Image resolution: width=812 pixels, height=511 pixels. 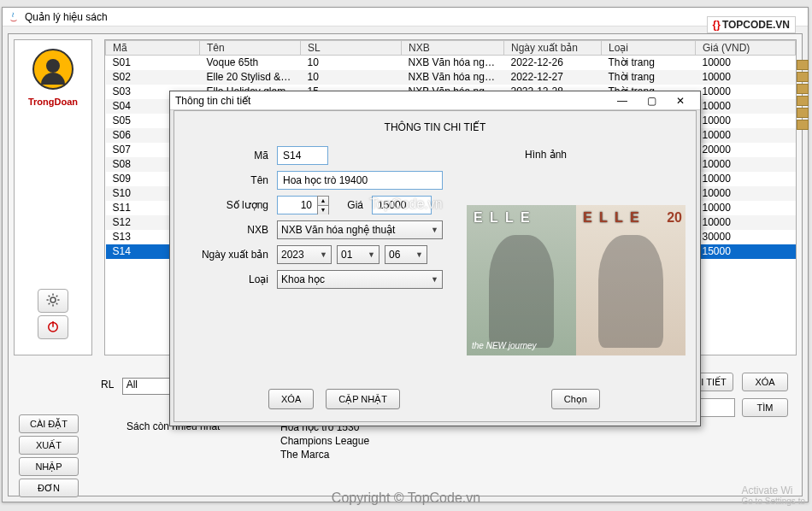 What do you see at coordinates (53, 327) in the screenshot?
I see `power-button` at bounding box center [53, 327].